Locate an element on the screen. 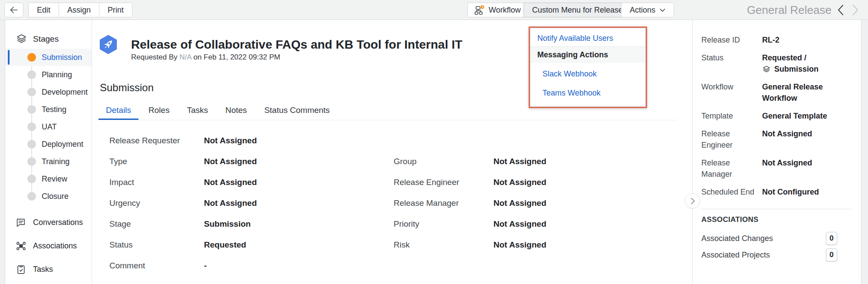 The image size is (868, 284). association-label: Associated Changes is located at coordinates (737, 239).